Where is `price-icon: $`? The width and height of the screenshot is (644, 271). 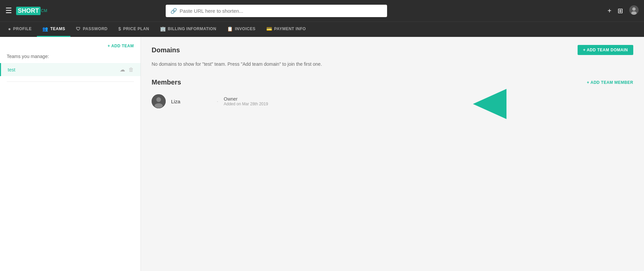
price-icon: $ is located at coordinates (120, 29).